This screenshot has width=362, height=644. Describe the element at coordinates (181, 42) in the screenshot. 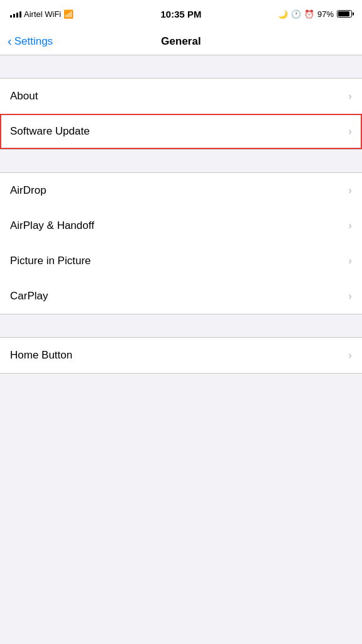

I see `nav-bar: ‹ Settings General` at that location.